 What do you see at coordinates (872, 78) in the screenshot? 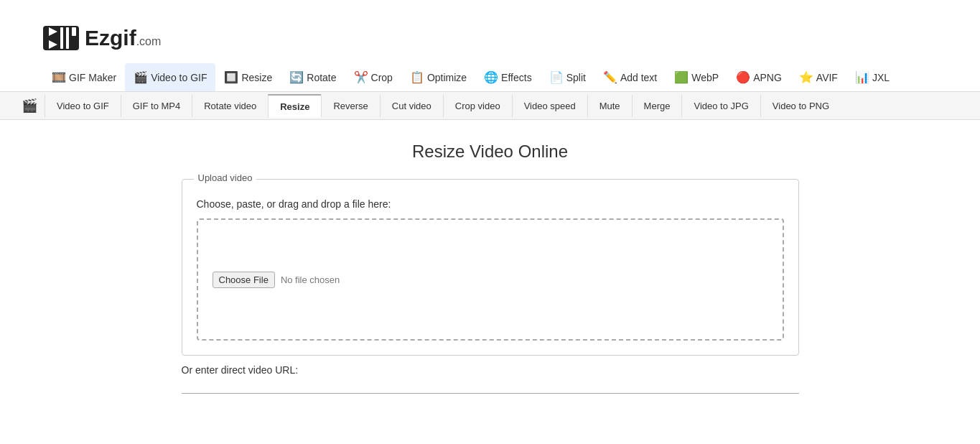
I see `main-nav-item-jxl: 📊JXL` at bounding box center [872, 78].